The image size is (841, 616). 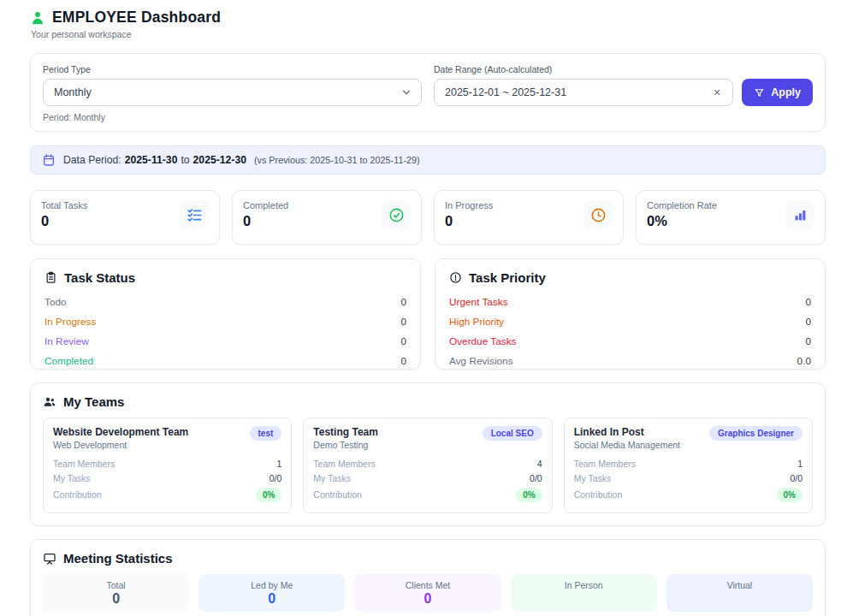 What do you see at coordinates (682, 205) in the screenshot?
I see `stat-card-label: Completion Rate` at bounding box center [682, 205].